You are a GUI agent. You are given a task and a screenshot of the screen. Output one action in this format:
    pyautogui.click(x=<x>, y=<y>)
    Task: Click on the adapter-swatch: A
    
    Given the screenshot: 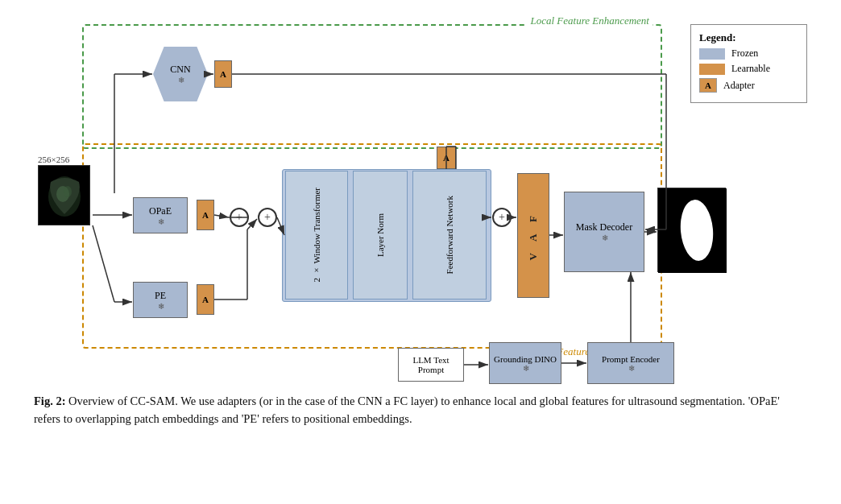 What is the action you would take?
    pyautogui.click(x=708, y=85)
    